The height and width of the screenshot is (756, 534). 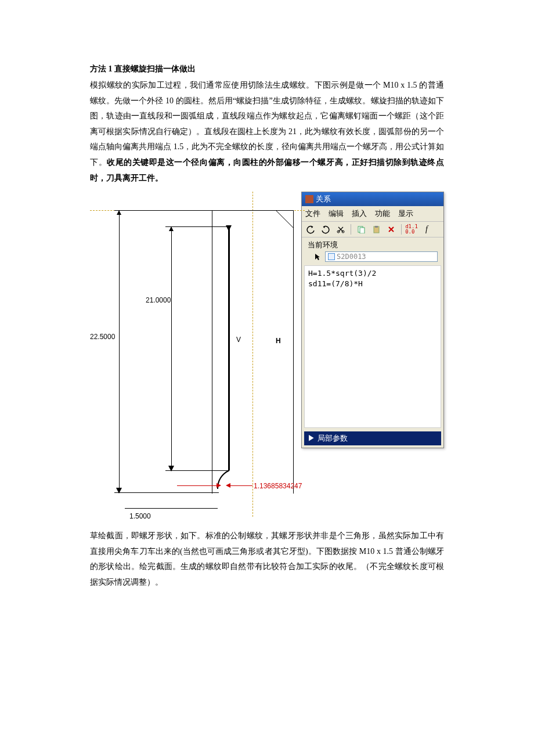 What do you see at coordinates (331, 257) in the screenshot?
I see `sketch-feature-icon` at bounding box center [331, 257].